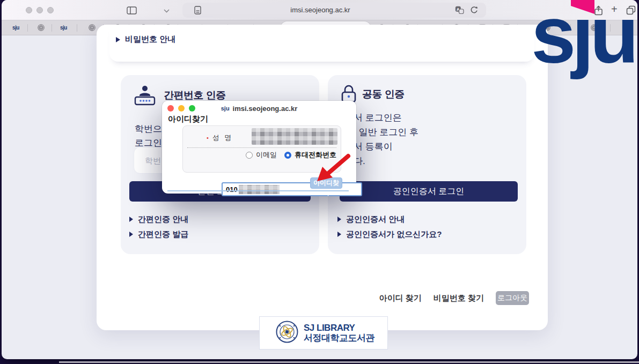 This screenshot has width=639, height=364. What do you see at coordinates (349, 362) in the screenshot?
I see `background-strip` at bounding box center [349, 362].